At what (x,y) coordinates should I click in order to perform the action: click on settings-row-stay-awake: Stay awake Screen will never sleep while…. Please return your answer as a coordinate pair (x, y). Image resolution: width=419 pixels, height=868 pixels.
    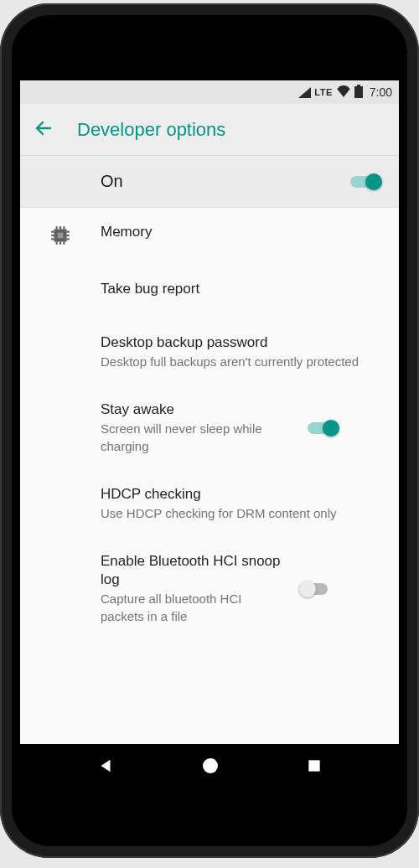
    Looking at the image, I should click on (210, 427).